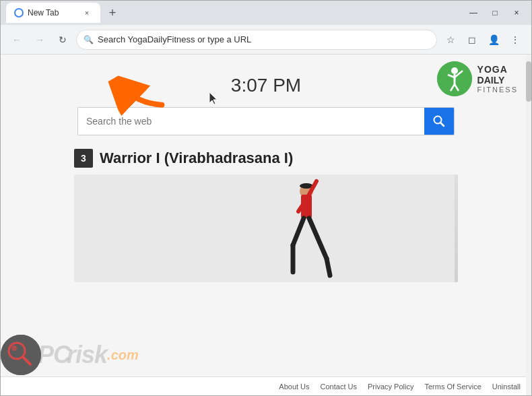 The height and width of the screenshot is (396, 532). I want to click on tab-title: New Tab, so click(43, 13).